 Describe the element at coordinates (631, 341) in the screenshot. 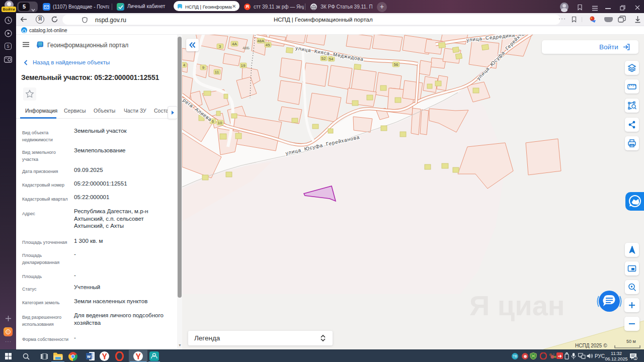

I see `svg-text: 50 м` at that location.